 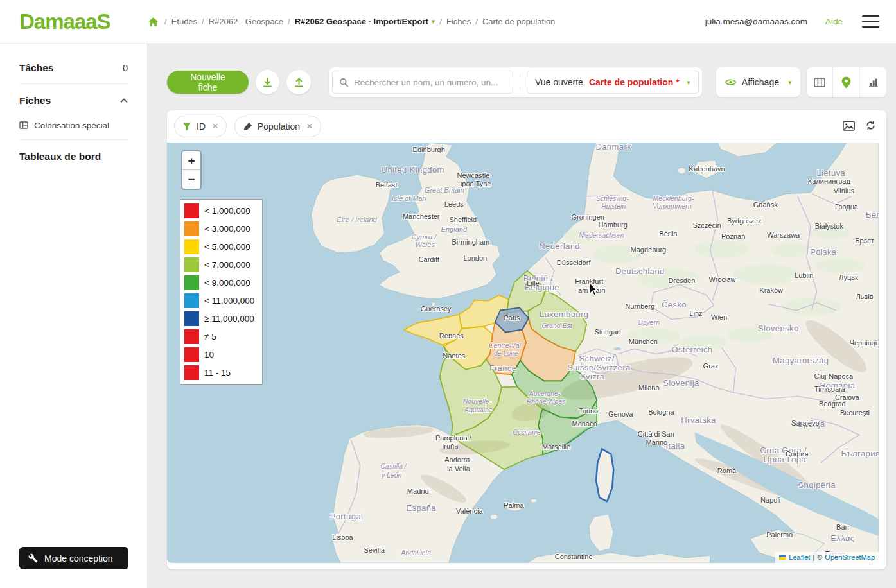 I want to click on breadcrumb-item-carte: Carte de population, so click(x=519, y=22).